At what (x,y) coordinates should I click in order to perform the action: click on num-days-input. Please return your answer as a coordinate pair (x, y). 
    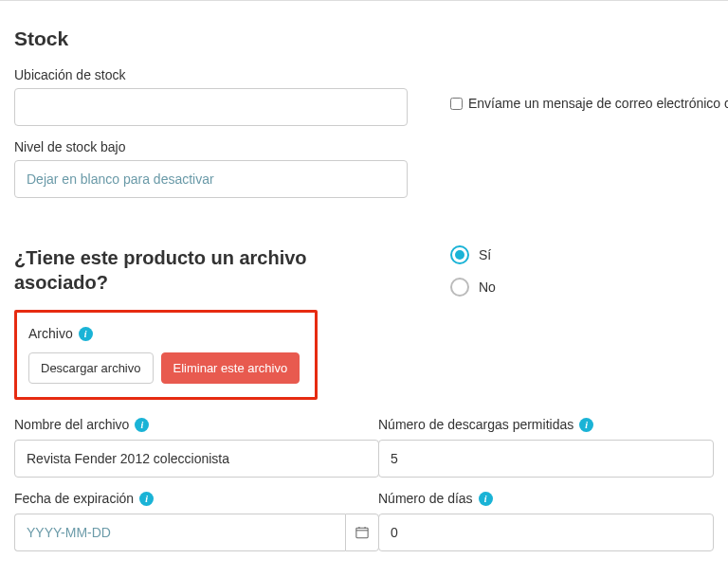
    Looking at the image, I should click on (546, 532).